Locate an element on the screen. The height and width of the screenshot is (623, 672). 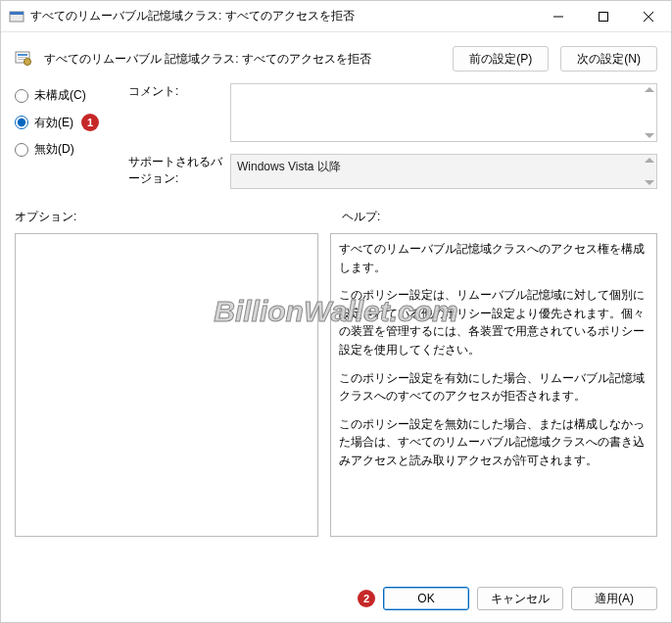
radio-disabled-label: 無効(D) is located at coordinates (55, 149).